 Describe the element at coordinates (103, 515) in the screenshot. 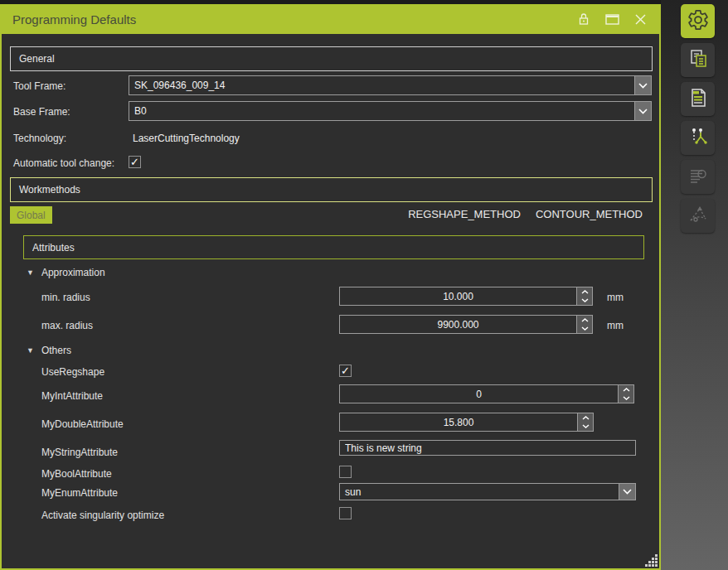

I see `singularity-optimize-label: Activate singularity optimize` at that location.